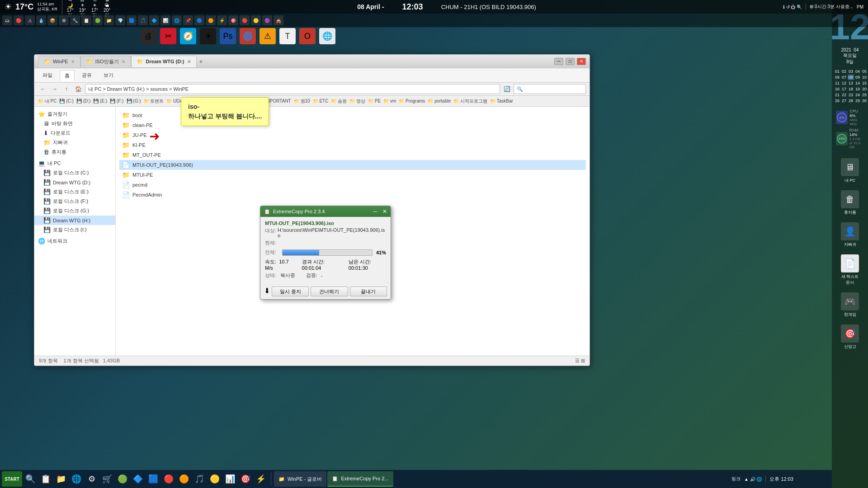 The image size is (868, 488). I want to click on icon-bar-item-13: 🎵, so click(143, 20).